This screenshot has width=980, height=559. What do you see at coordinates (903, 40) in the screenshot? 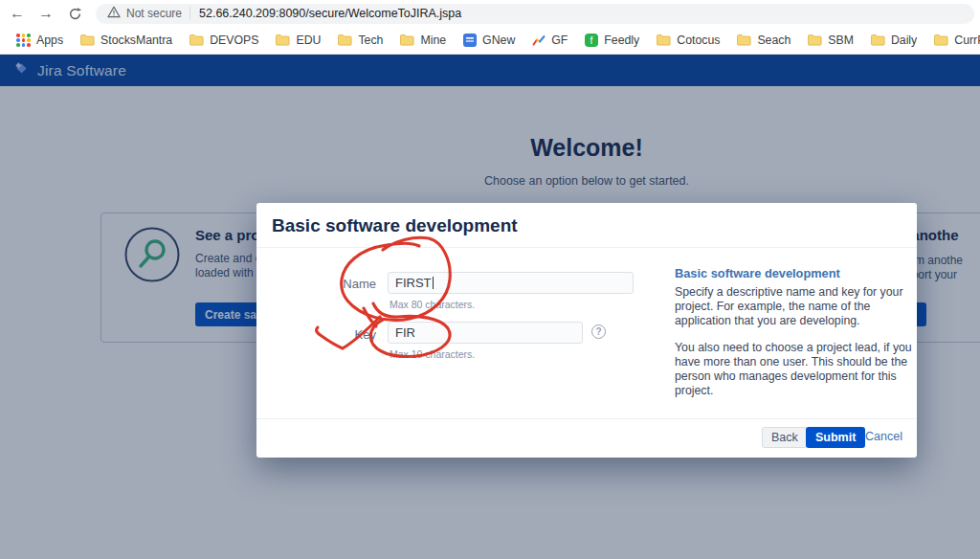
I see `bookmark-label: Daily` at bounding box center [903, 40].